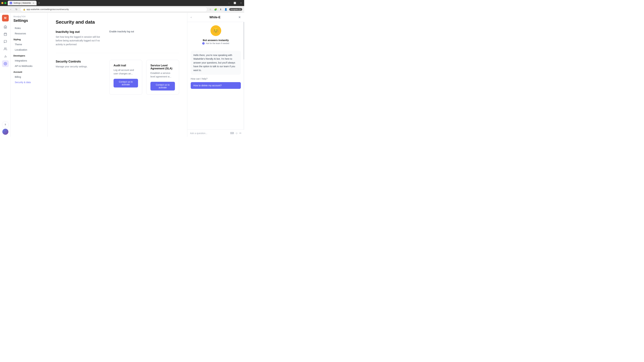  I want to click on sidebar: M ?, so click(6, 75).